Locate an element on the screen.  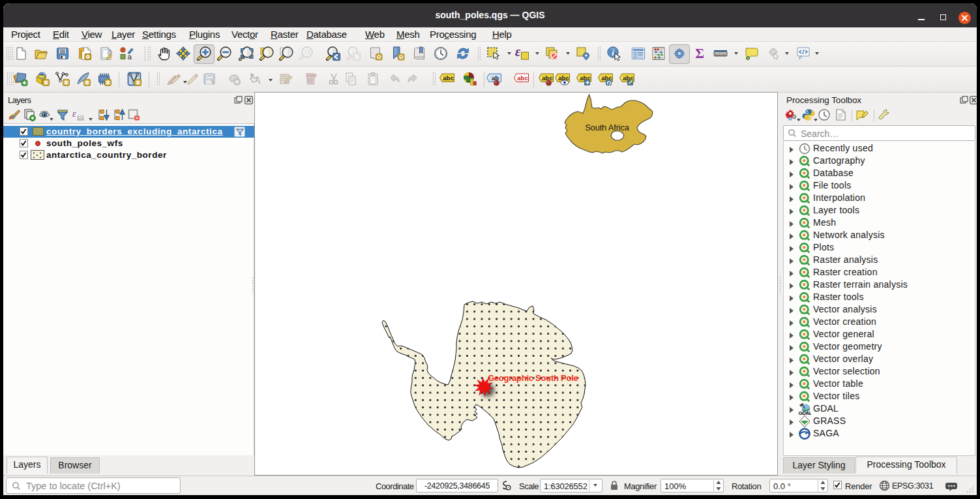
svg-text: 1:1 is located at coordinates (307, 52).